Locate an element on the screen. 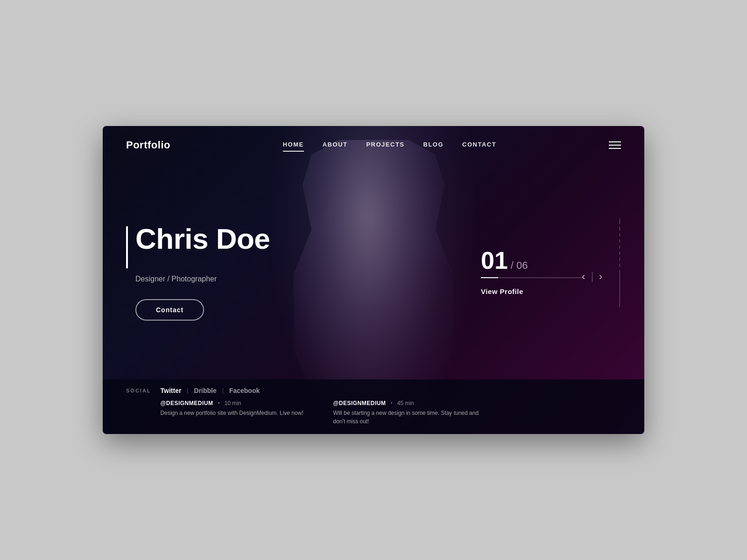  name-accent-bar is located at coordinates (127, 247).